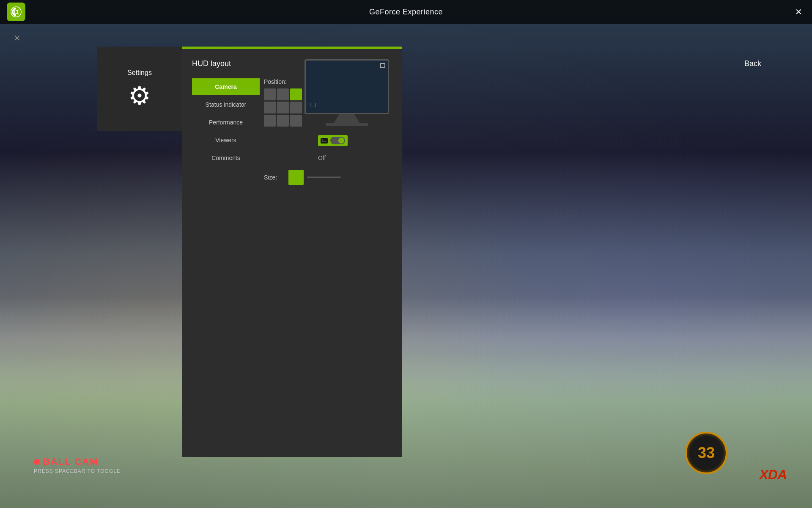  I want to click on monitor-screen, so click(347, 87).